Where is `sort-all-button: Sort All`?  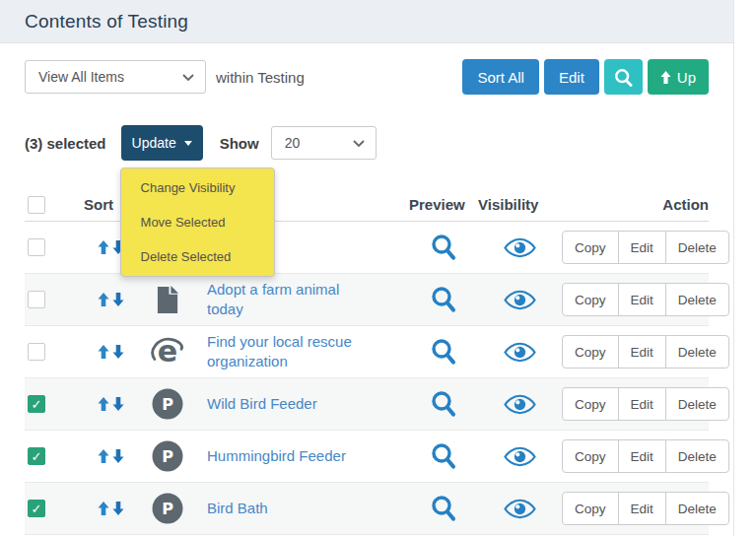
sort-all-button: Sort All is located at coordinates (501, 77).